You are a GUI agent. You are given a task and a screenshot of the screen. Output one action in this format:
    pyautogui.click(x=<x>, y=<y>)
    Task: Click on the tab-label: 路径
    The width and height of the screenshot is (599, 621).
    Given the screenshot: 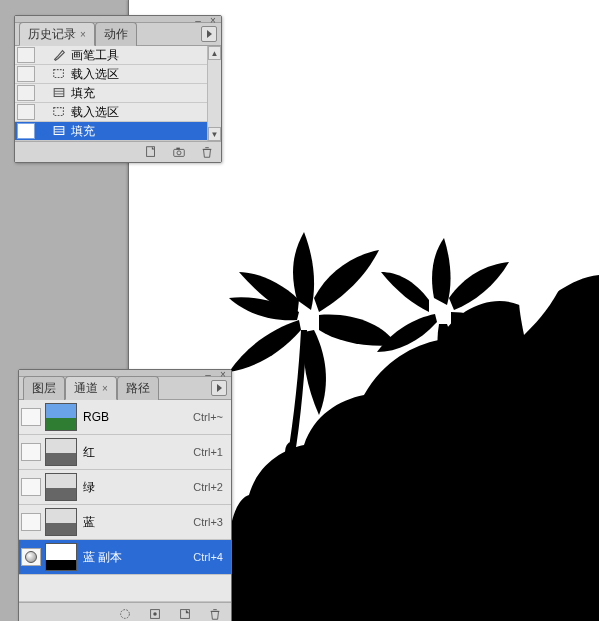 What is the action you would take?
    pyautogui.click(x=138, y=388)
    